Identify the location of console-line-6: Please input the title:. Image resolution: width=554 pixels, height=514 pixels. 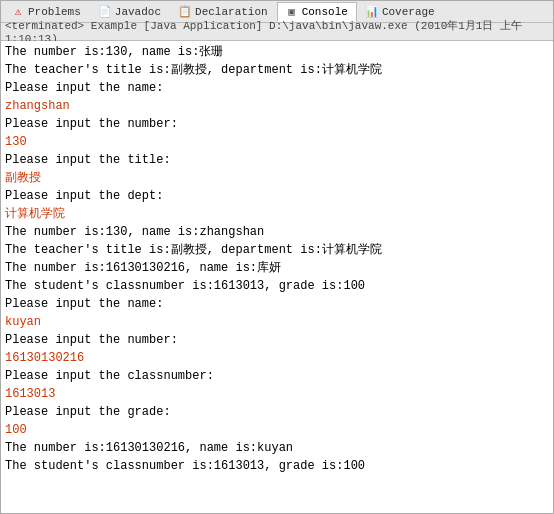
(277, 160).